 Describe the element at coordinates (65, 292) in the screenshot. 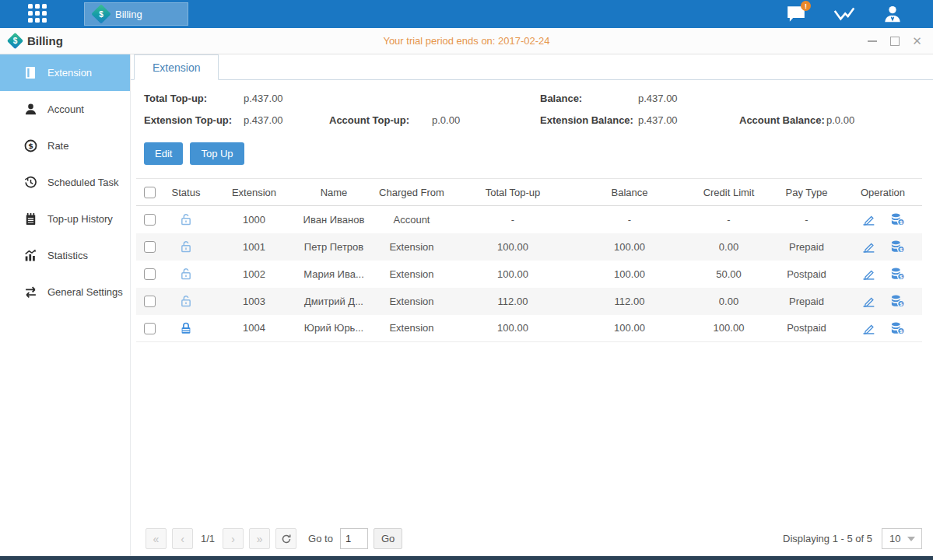

I see `sidebar-item-general-settings: General Settings` at that location.